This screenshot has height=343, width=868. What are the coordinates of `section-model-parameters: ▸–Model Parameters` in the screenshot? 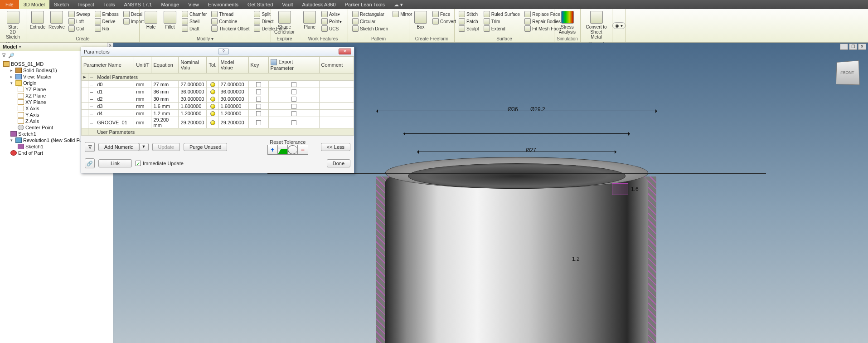 It's located at (218, 77).